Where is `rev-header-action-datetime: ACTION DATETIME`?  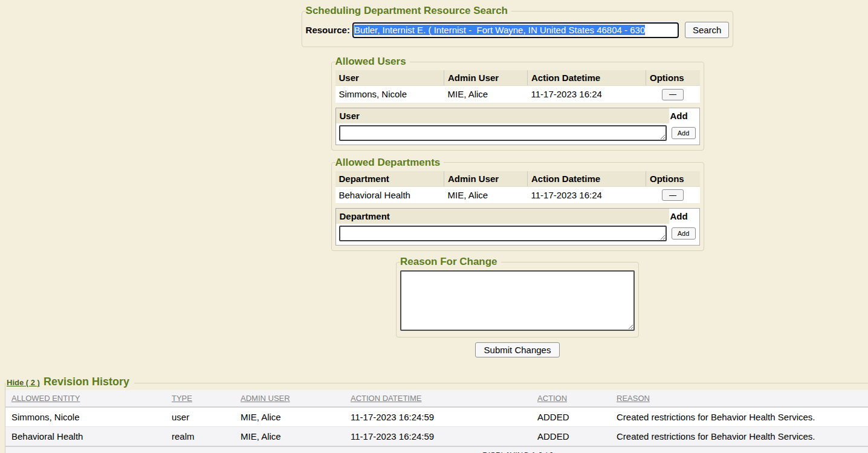
rev-header-action-datetime: ACTION DATETIME is located at coordinates (438, 399).